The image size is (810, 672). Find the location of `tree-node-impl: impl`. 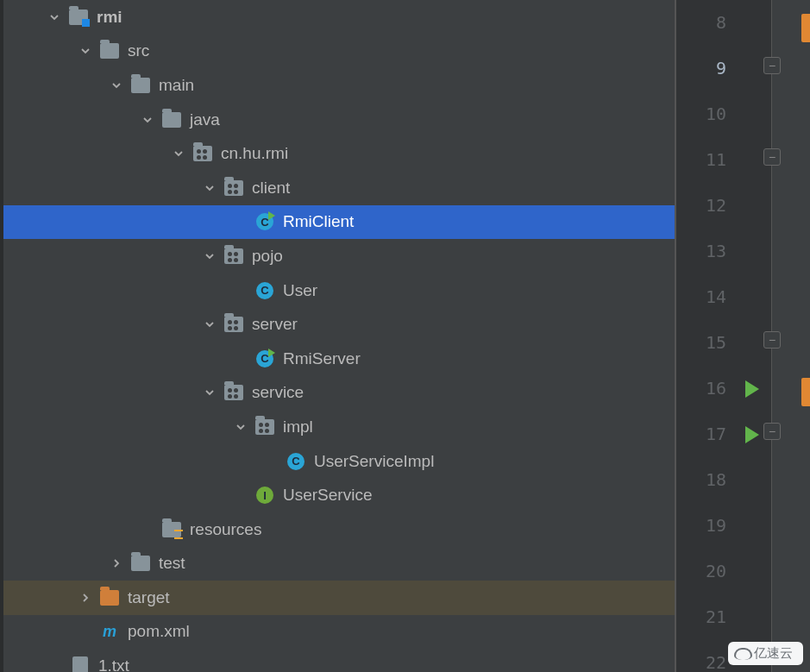

tree-node-impl: impl is located at coordinates (339, 427).